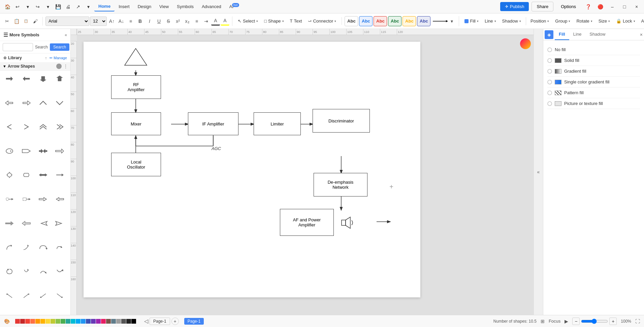  Describe the element at coordinates (26, 295) in the screenshot. I see `shape-ne-arrow` at that location.